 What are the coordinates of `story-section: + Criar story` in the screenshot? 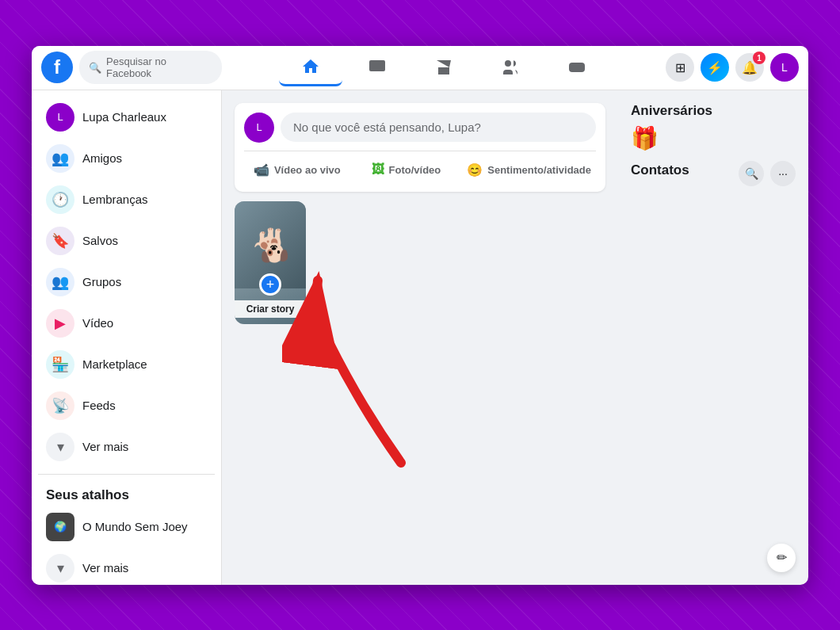 It's located at (420, 263).